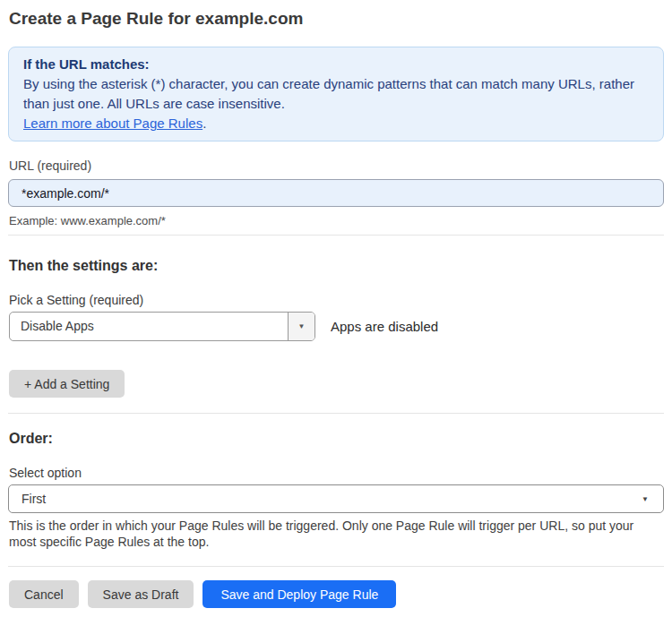 The width and height of the screenshot is (672, 617). I want to click on setting-dropdown: Disable Apps ▼, so click(162, 326).